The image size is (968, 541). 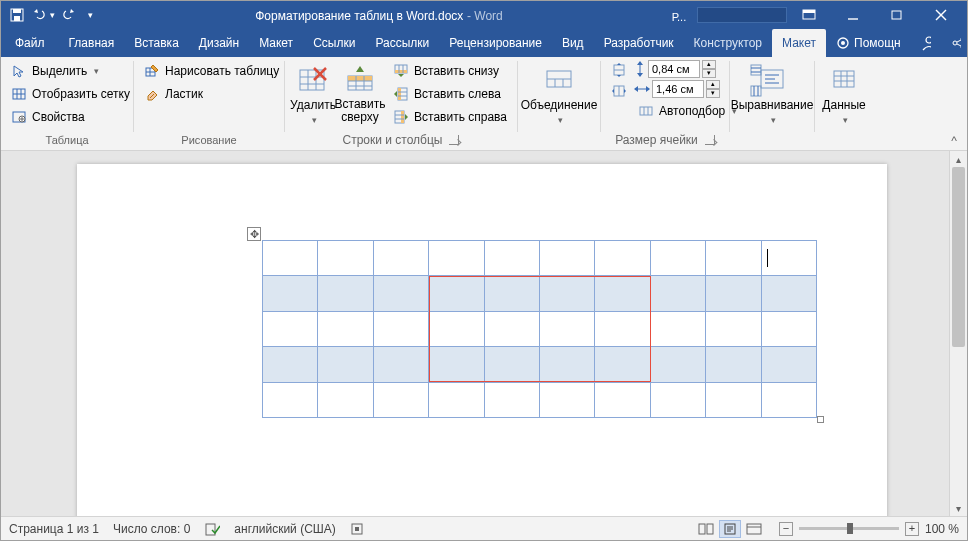 What do you see at coordinates (688, 110) in the screenshot?
I see `autofit-button: Автоподбор▾` at bounding box center [688, 110].